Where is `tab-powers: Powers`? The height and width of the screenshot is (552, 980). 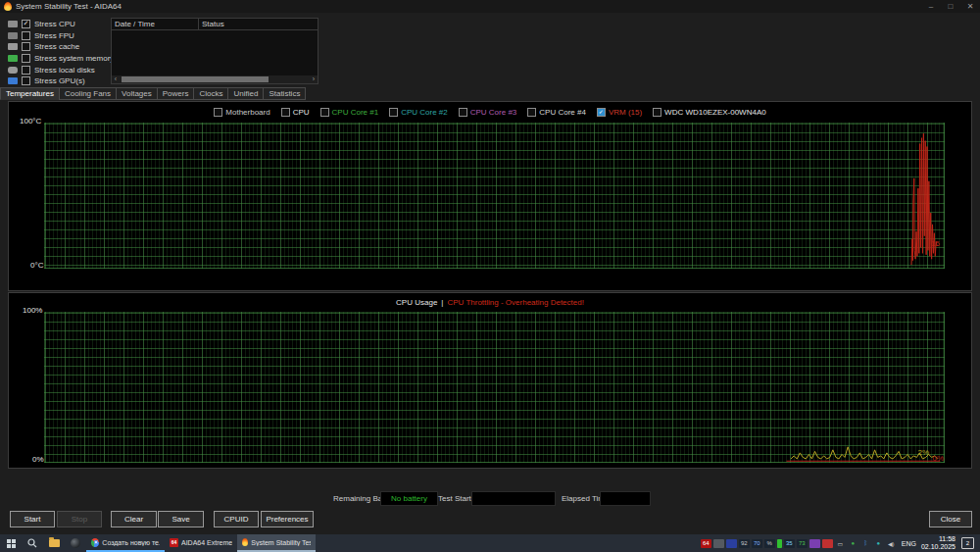
tab-powers: Powers is located at coordinates (176, 94).